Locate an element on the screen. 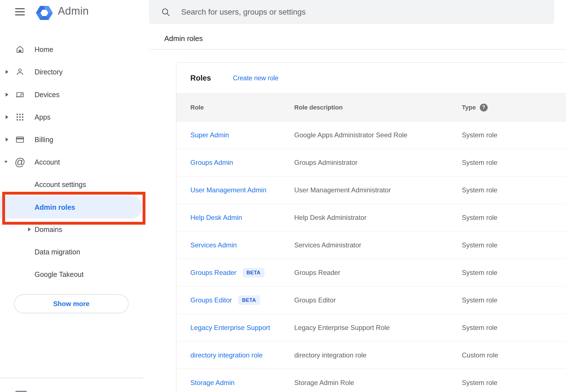 Image resolution: width=566 pixels, height=392 pixels. table-header-row: Role Role description Type ? is located at coordinates (371, 107).